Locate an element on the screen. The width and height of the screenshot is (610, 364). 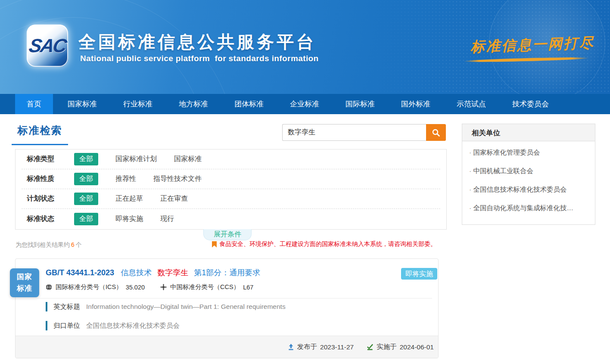
standard-type-badge: 国家 标准 is located at coordinates (25, 283).